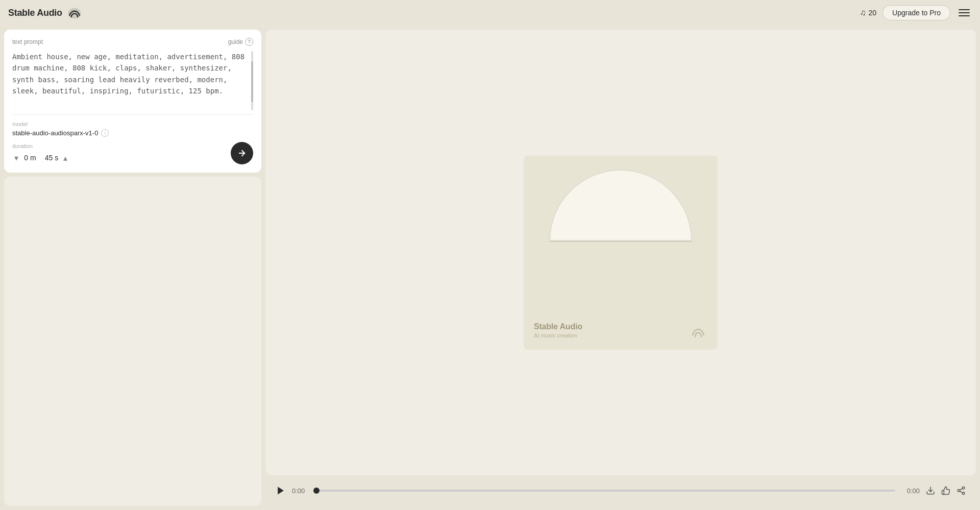  I want to click on duration-minutes: 0 m, so click(30, 158).